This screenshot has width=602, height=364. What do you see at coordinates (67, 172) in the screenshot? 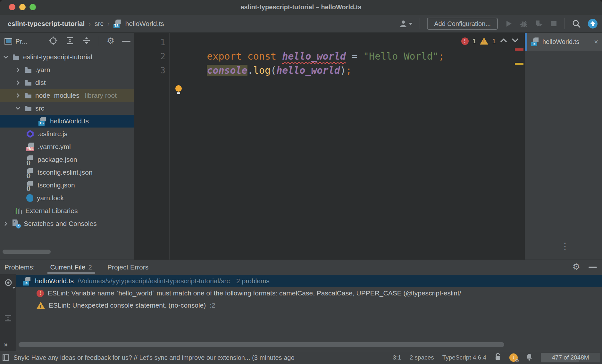
I see `tree-item-tsconfig-eslint-json: {} tsconfig.eslint.json` at bounding box center [67, 172].